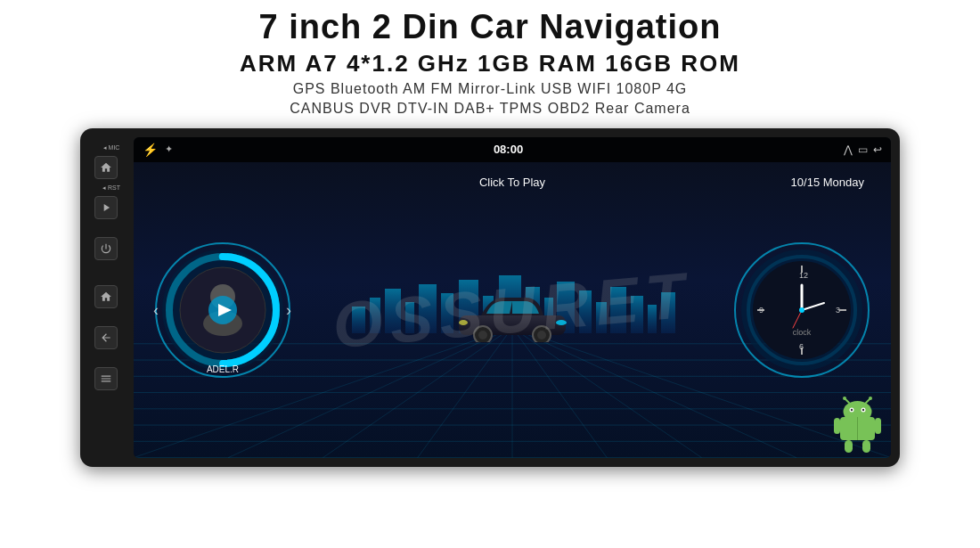  What do you see at coordinates (512, 150) in the screenshot?
I see `screen-topbar: ⚡ ✦ 08:00 ⋀ ▭ ↩` at bounding box center [512, 150].